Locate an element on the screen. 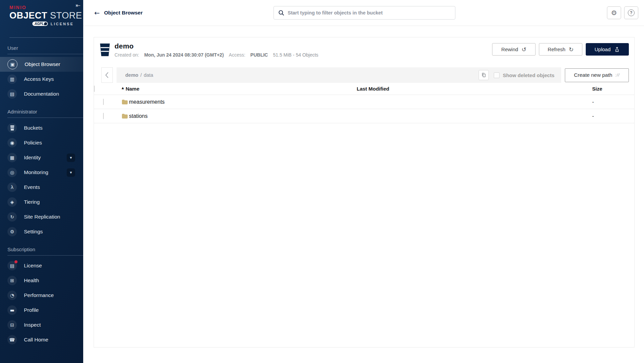  topbar-actions: ⚙ ? is located at coordinates (625, 13).